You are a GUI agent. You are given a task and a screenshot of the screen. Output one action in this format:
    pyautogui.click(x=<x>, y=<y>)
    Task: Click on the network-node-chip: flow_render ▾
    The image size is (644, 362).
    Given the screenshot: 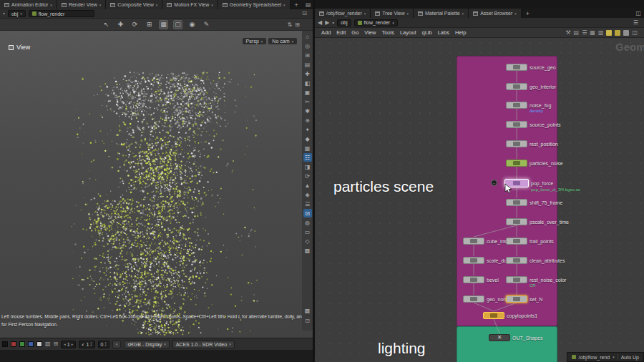 What is the action you would take?
    pyautogui.click(x=376, y=23)
    